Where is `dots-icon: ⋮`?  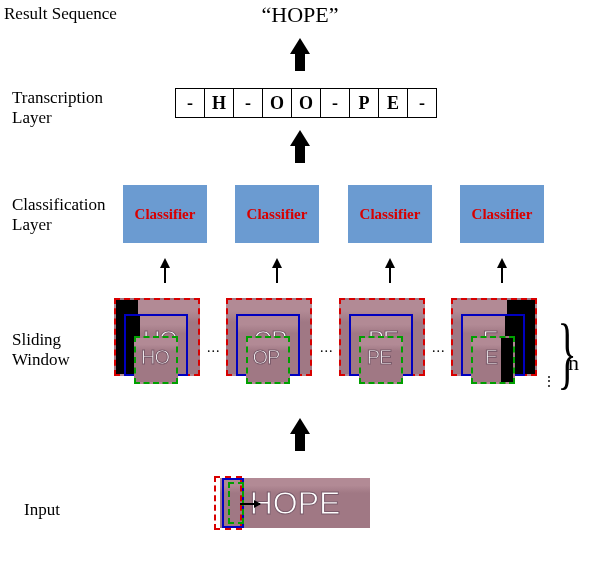
dots-icon: ⋮ is located at coordinates (550, 382).